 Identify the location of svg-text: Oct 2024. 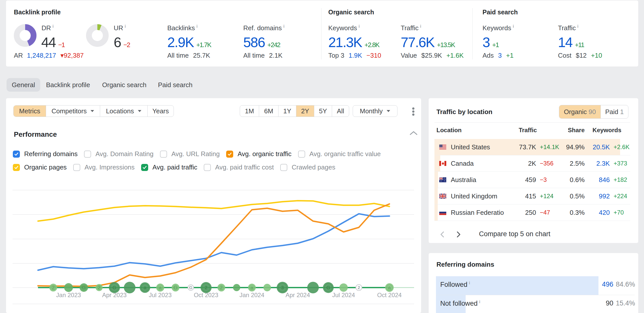
(389, 295).